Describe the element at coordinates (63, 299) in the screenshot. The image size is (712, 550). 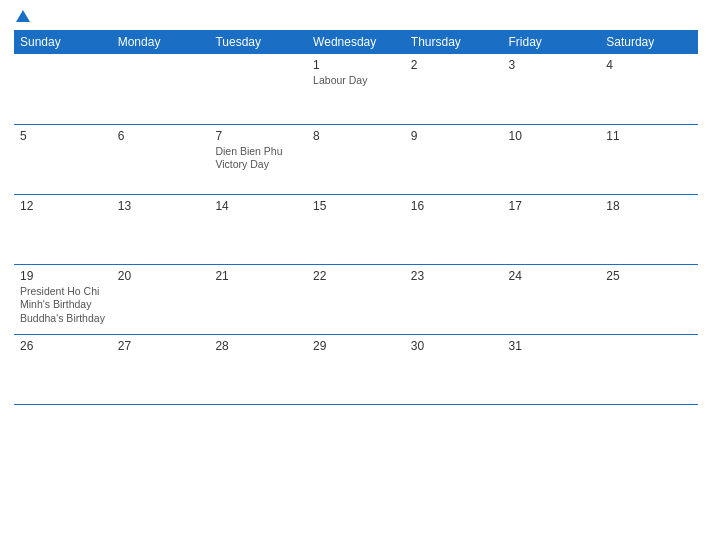
I see `calendar-cell: 19President Ho Chi Minh's BirthdayBuddha…` at that location.